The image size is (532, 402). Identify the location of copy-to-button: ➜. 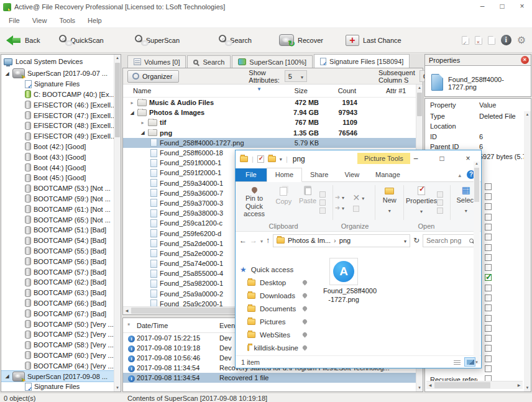
(344, 208).